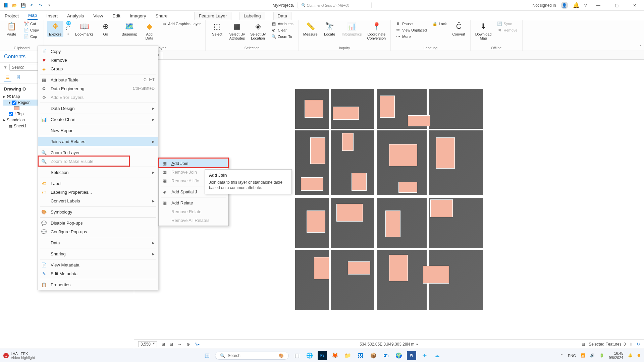 The height and width of the screenshot is (362, 644). Describe the element at coordinates (635, 5) in the screenshot. I see `close-button: ✕` at that location.